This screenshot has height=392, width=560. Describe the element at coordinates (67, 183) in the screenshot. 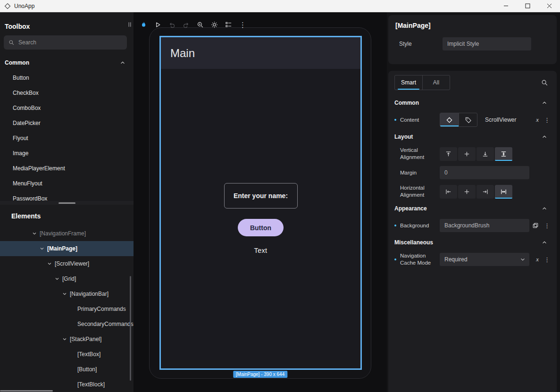

I see `toolbox-item-menuflyout: MenuFlyout` at that location.